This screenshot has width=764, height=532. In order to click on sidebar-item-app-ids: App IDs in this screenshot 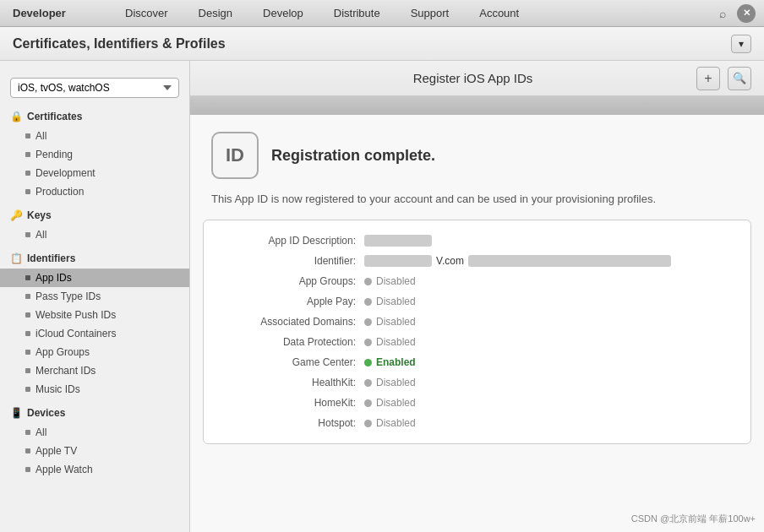, I will do `click(95, 278)`.